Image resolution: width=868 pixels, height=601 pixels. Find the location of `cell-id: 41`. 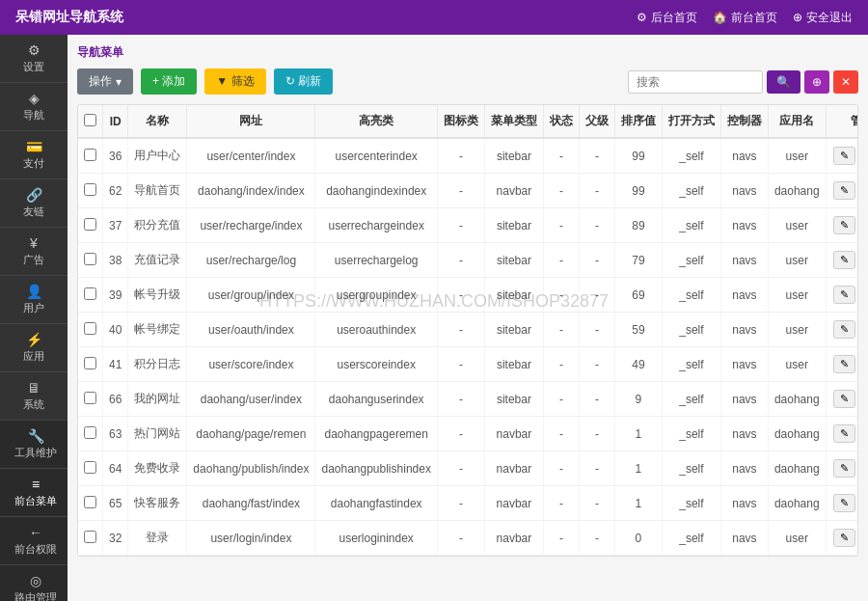

cell-id: 41 is located at coordinates (116, 365).